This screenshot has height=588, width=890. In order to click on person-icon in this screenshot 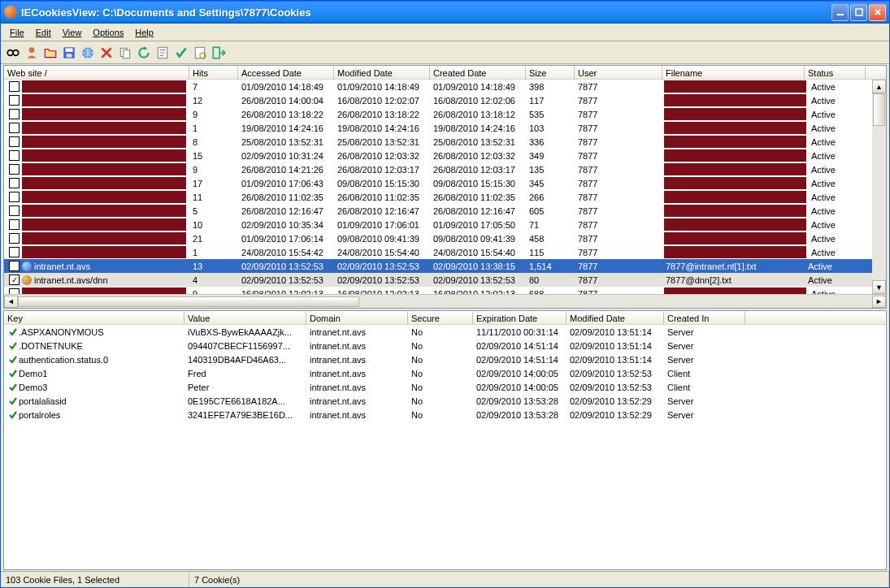, I will do `click(32, 53)`.